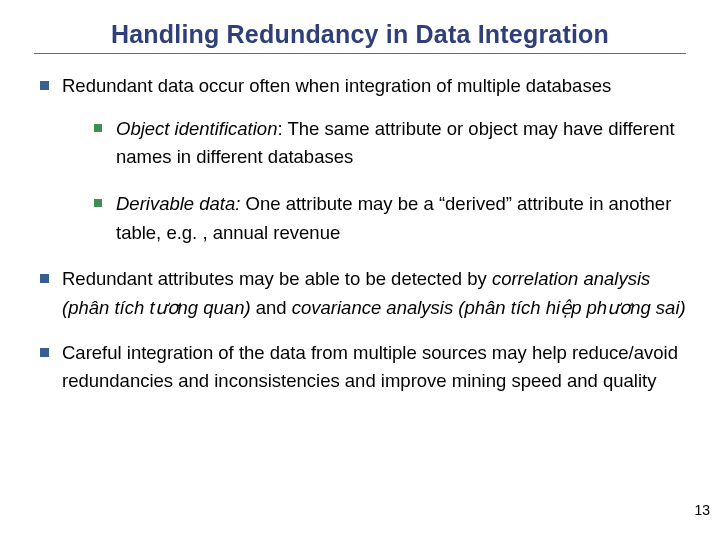 The height and width of the screenshot is (540, 720). Describe the element at coordinates (702, 510) in the screenshot. I see `page-number: 13` at that location.